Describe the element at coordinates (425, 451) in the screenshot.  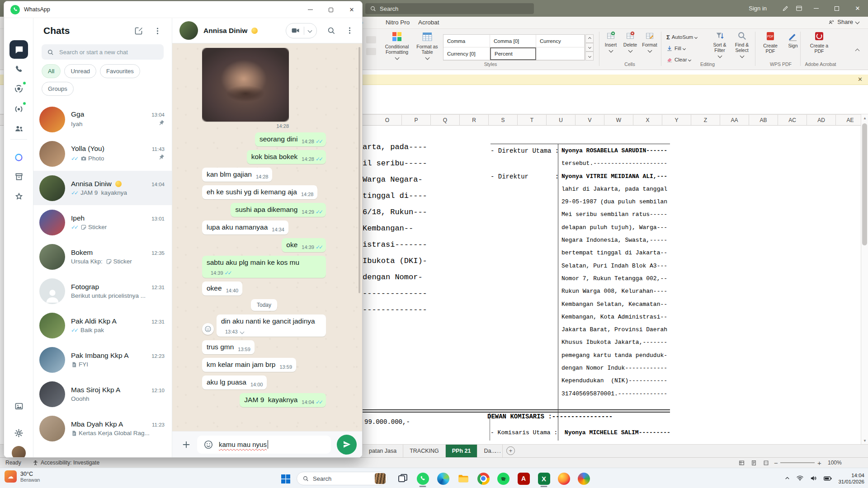
I see `sheet-tab-tracking: TRACKING` at that location.